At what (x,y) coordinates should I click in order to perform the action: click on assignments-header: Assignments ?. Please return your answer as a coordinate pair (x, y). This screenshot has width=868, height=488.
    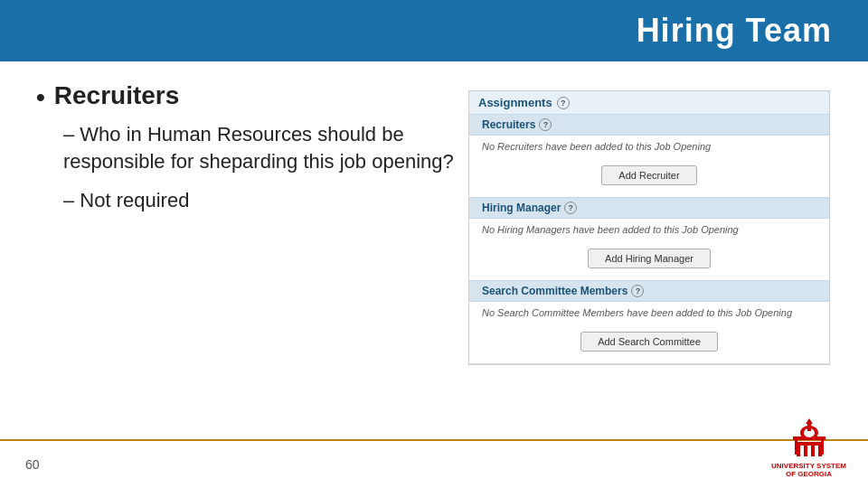
    Looking at the image, I should click on (649, 103).